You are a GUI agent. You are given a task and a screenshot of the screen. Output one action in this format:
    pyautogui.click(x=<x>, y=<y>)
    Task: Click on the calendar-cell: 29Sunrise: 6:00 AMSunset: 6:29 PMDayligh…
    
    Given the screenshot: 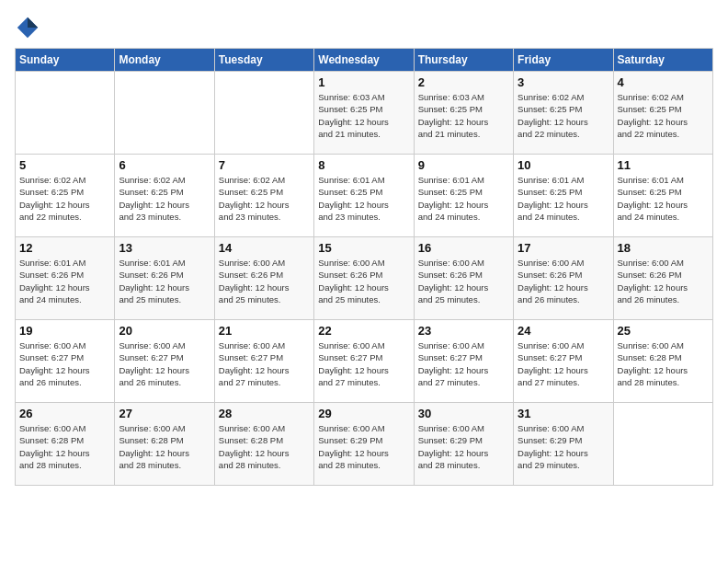 What is the action you would take?
    pyautogui.click(x=364, y=444)
    